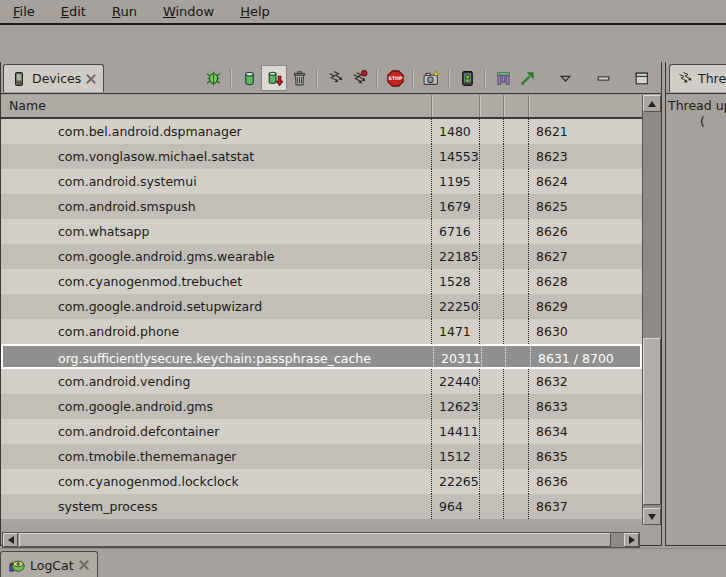  I want to click on menu-file: File, so click(24, 12).